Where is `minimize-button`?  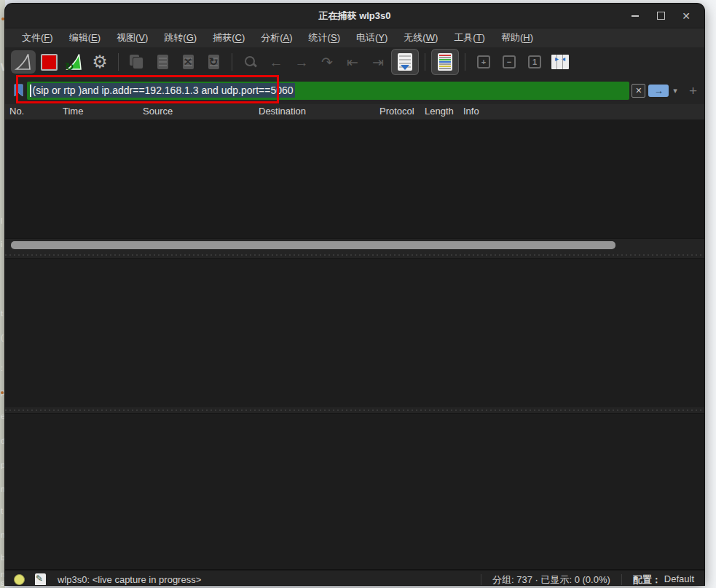 minimize-button is located at coordinates (635, 16).